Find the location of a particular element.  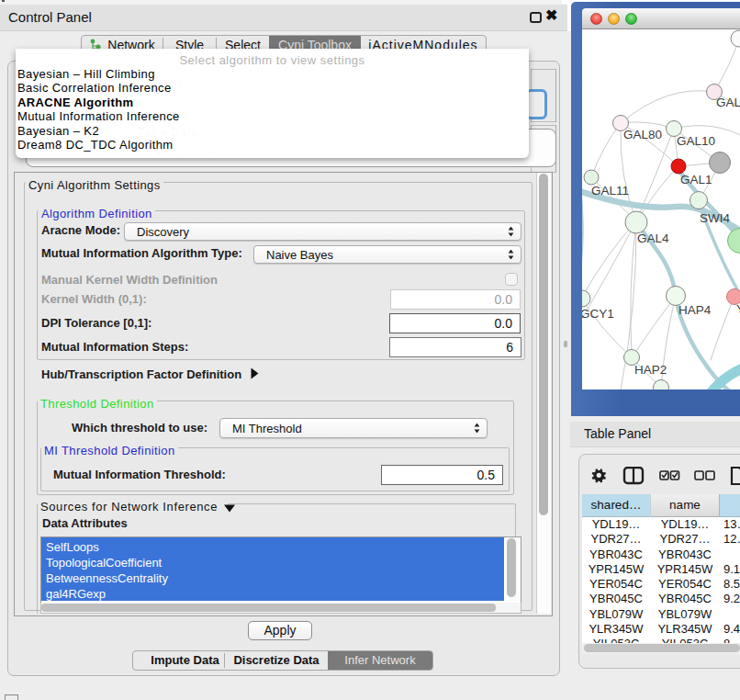

svg-text: GAL80 is located at coordinates (643, 134).